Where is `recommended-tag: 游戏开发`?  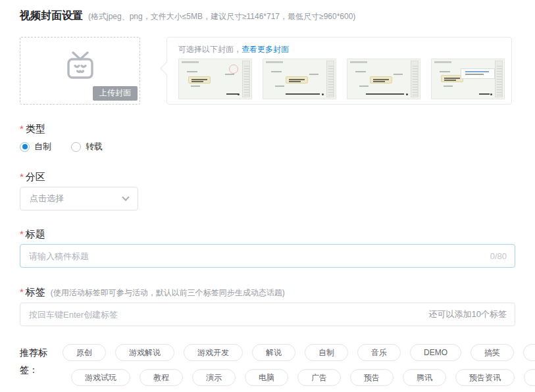
recommended-tag: 游戏开发 is located at coordinates (213, 353).